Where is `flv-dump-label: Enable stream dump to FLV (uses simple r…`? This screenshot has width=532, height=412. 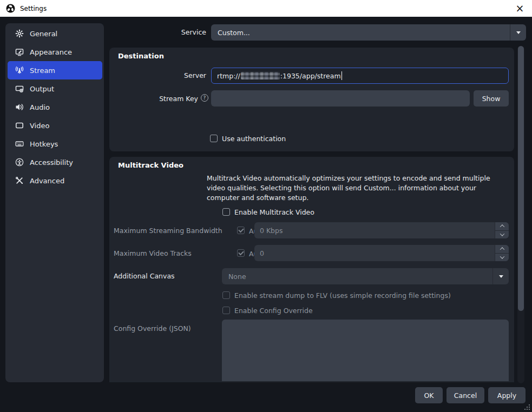
flv-dump-label: Enable stream dump to FLV (uses simple r… is located at coordinates (343, 295).